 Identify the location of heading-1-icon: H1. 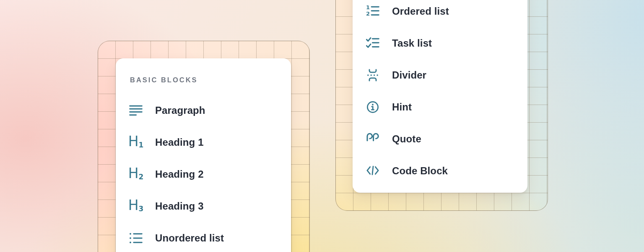
(136, 142).